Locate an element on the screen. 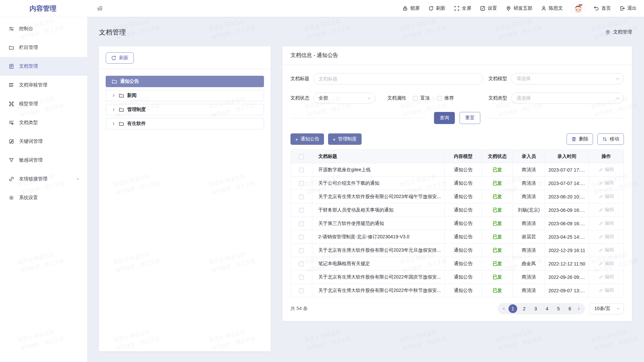 The image size is (644, 362). lock-screen-button: 锁屏 is located at coordinates (411, 8).